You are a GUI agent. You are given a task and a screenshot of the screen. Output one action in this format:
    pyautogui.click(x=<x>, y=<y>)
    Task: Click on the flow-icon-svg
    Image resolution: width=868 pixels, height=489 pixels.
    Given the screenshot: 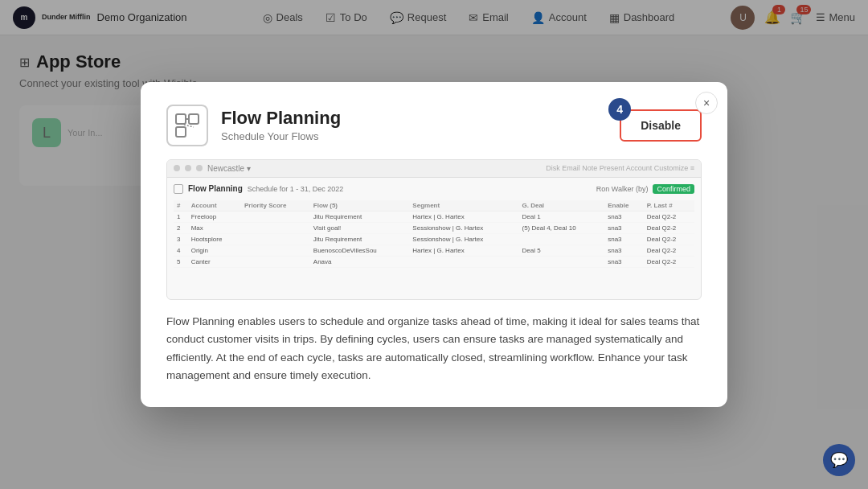 What is the action you would take?
    pyautogui.click(x=187, y=125)
    